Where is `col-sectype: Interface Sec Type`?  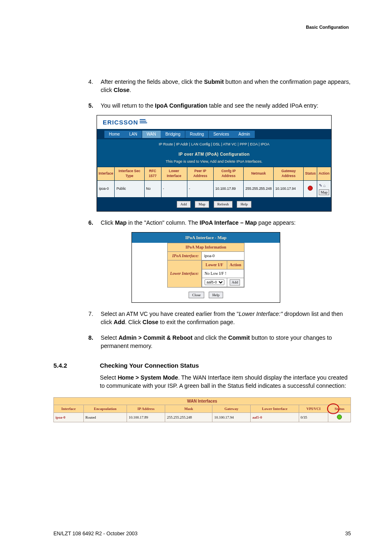 col-sectype: Interface Sec Type is located at coordinates (129, 173).